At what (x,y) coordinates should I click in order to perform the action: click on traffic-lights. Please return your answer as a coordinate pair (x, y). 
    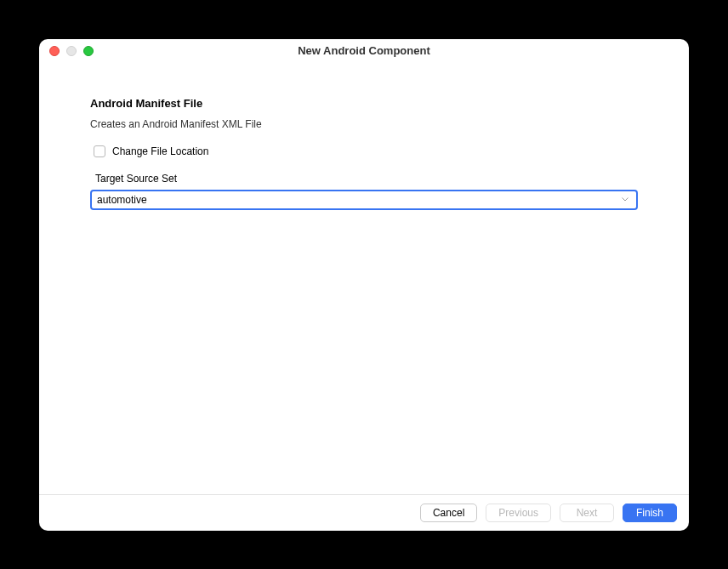
    Looking at the image, I should click on (71, 51).